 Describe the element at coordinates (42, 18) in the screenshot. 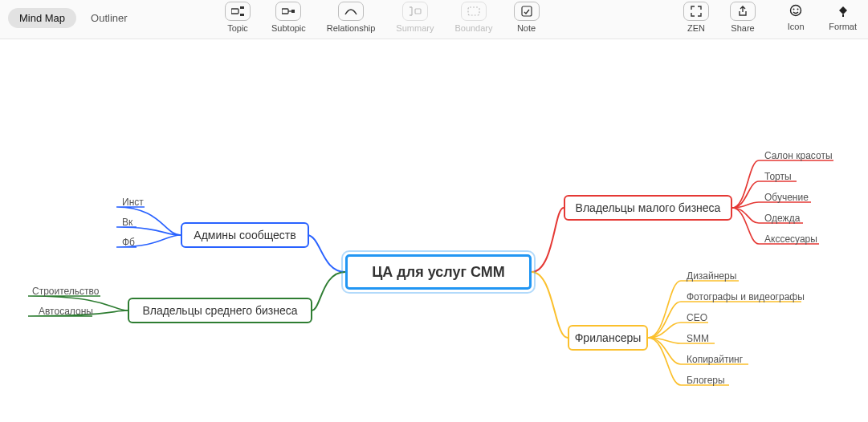

I see `view-mindmap: Mind Map` at that location.